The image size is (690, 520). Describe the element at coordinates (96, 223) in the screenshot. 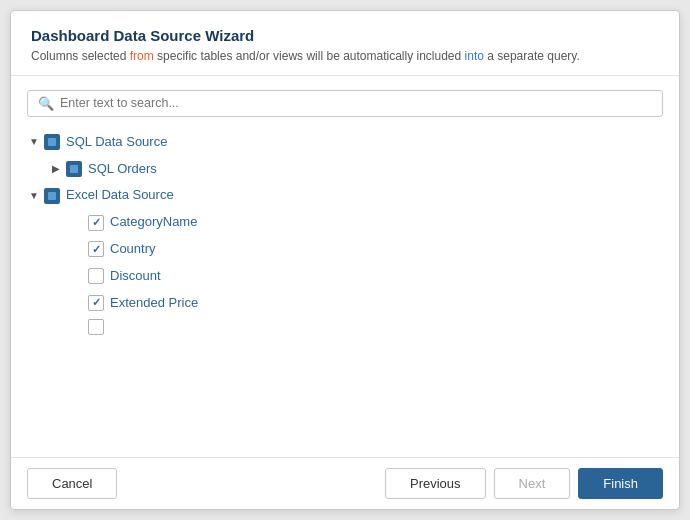

I see `category-name-checkbox` at that location.